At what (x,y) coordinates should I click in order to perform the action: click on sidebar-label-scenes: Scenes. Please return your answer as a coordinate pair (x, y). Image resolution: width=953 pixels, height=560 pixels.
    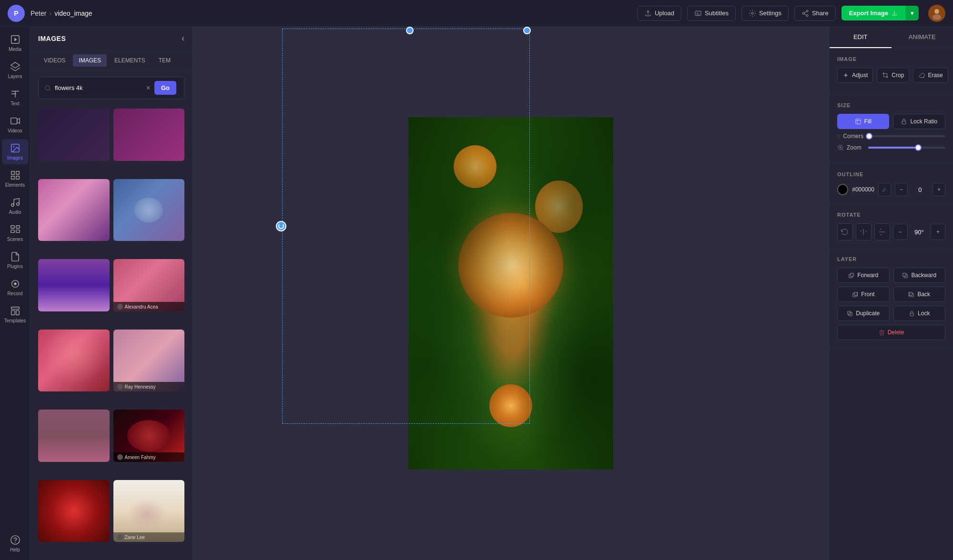
    Looking at the image, I should click on (15, 239).